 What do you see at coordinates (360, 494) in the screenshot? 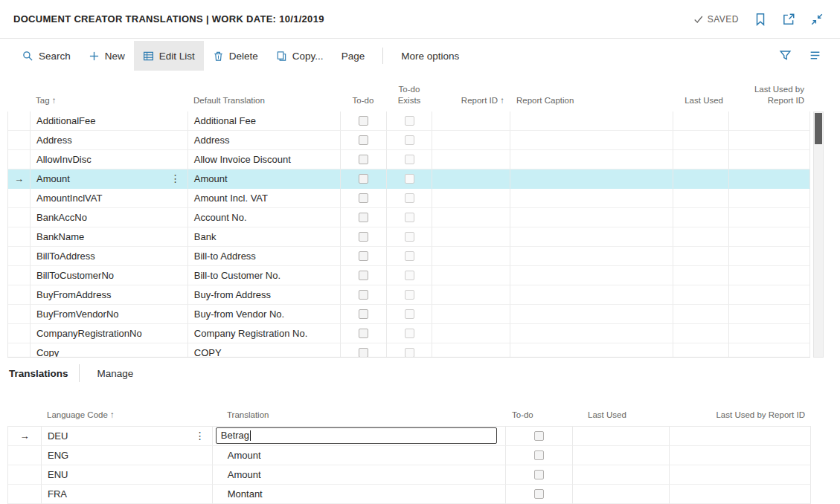
I see `cell-translation: Montant` at bounding box center [360, 494].